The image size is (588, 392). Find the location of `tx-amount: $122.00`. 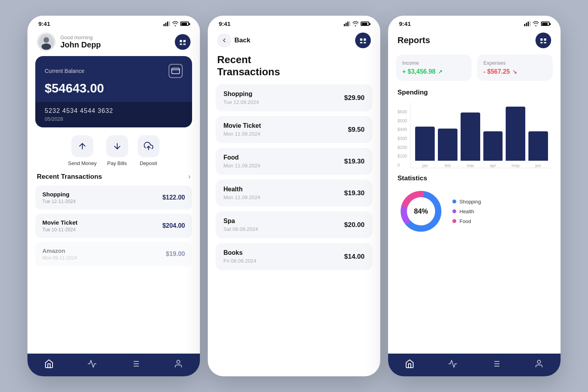

tx-amount: $122.00 is located at coordinates (174, 198).